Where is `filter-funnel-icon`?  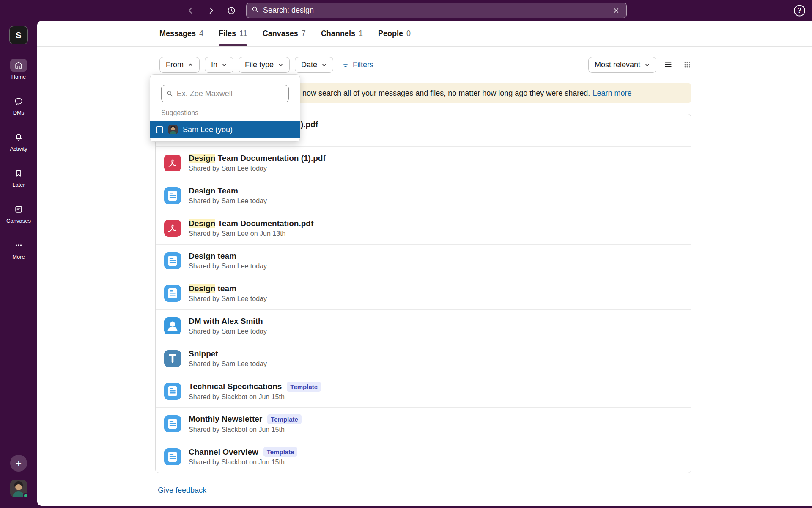
filter-funnel-icon is located at coordinates (346, 65).